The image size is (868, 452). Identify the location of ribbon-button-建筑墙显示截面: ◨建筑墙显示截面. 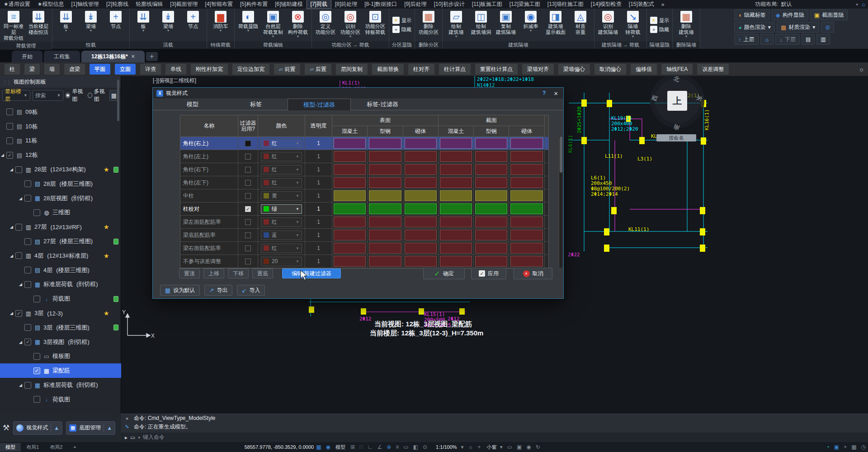
(556, 25).